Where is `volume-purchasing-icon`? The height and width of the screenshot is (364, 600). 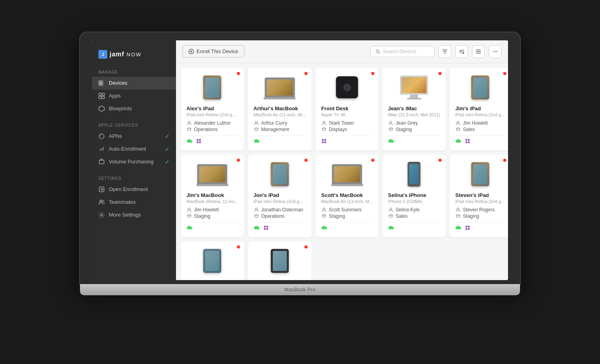 volume-purchasing-icon is located at coordinates (102, 162).